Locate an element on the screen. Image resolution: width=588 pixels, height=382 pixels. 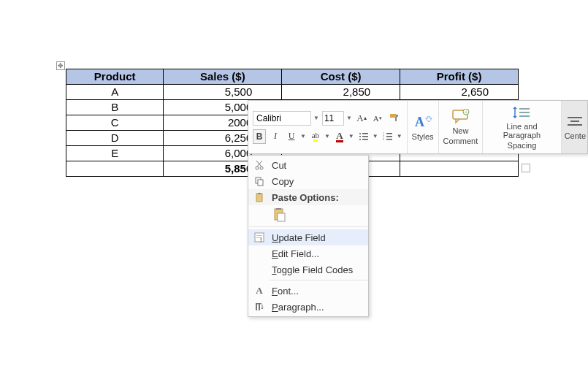
ctx-paste-options-header: Paste Options: is located at coordinates (308, 197).